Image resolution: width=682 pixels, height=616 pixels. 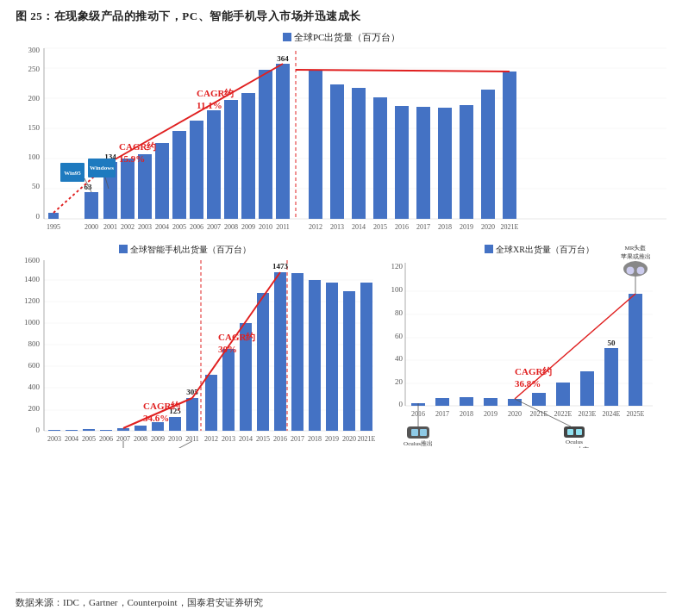 I want to click on svg-text: 2011, so click(x=283, y=227).